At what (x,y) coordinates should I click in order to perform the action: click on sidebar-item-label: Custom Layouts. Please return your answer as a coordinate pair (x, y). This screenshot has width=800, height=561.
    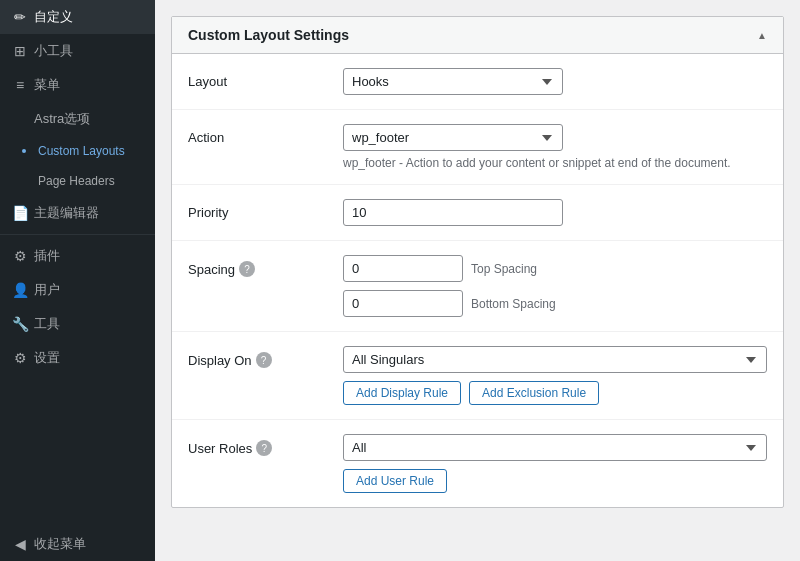
    Looking at the image, I should click on (82, 151).